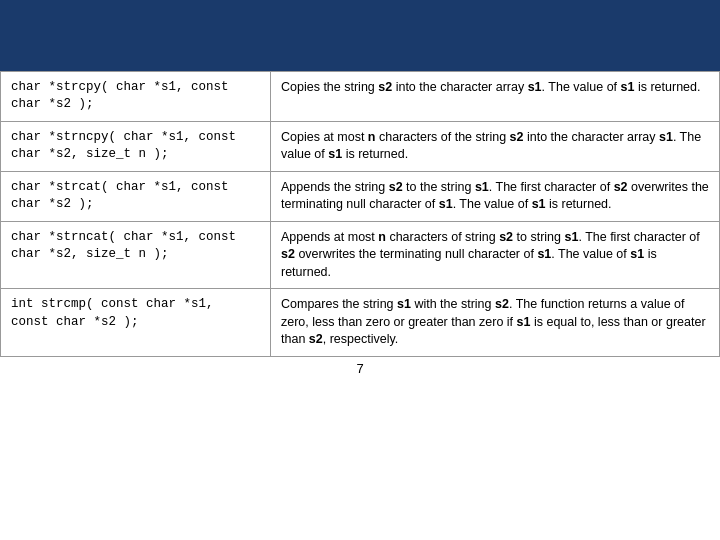  Describe the element at coordinates (360, 323) in the screenshot. I see `table-row: int strcmp( const char *s1, const char *…` at that location.